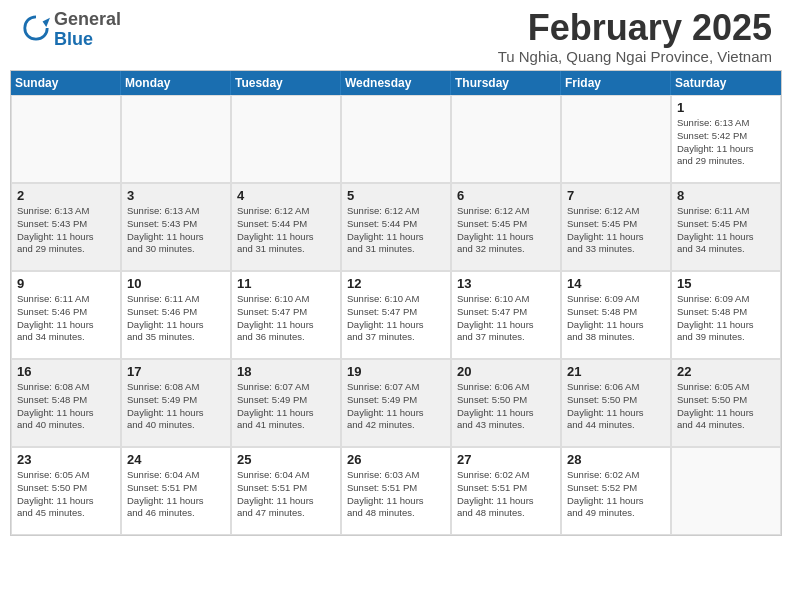  I want to click on header-cell-saturday: Saturday, so click(726, 83).